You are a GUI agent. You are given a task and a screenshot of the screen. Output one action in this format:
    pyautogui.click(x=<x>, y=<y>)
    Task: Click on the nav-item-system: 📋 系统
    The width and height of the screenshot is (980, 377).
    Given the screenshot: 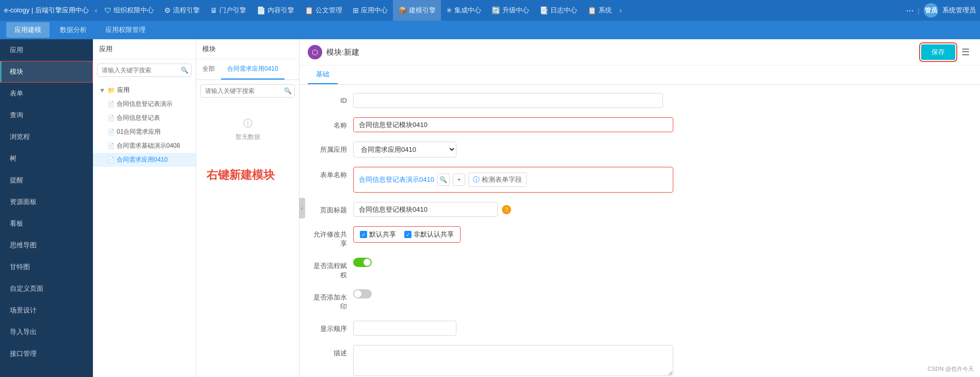 What is the action you would take?
    pyautogui.click(x=600, y=10)
    